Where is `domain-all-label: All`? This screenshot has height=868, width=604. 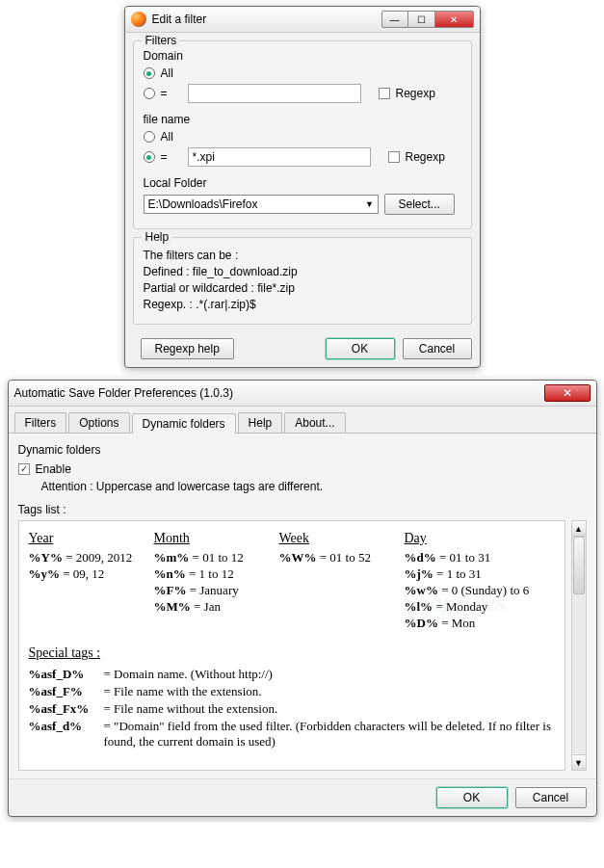
domain-all-label: All is located at coordinates (168, 73).